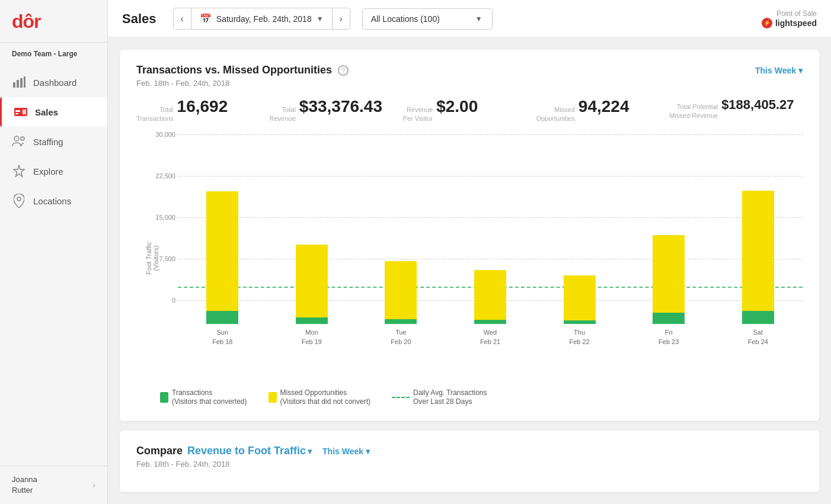  I want to click on team-name: Demo Team - Large, so click(53, 53).